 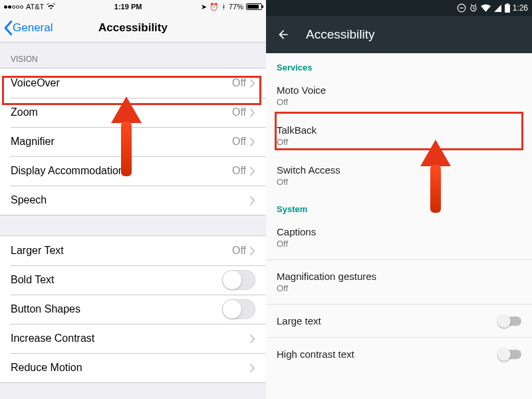 What do you see at coordinates (133, 28) in the screenshot?
I see `ios-nav-bar: General Accessibility` at bounding box center [133, 28].